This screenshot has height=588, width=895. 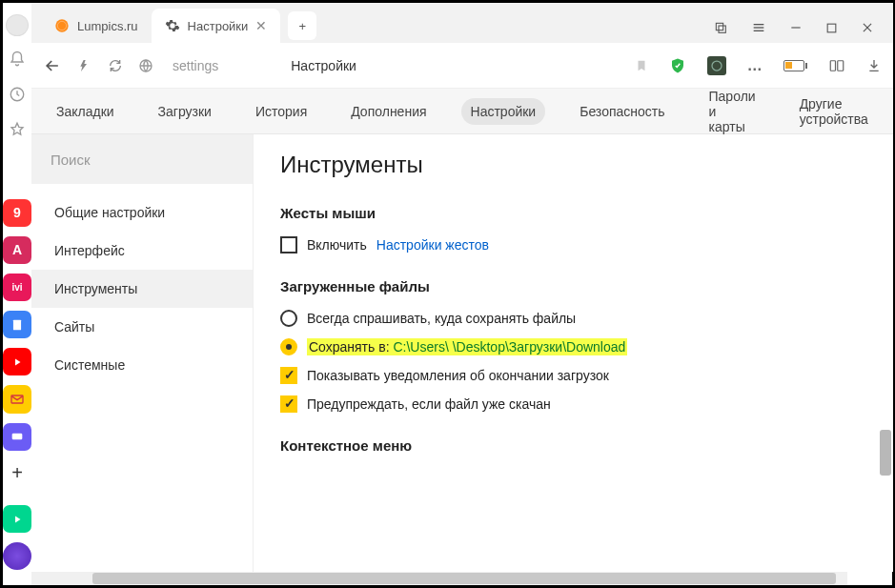 I want to click on yandex-app-icon: 9, so click(x=17, y=213).